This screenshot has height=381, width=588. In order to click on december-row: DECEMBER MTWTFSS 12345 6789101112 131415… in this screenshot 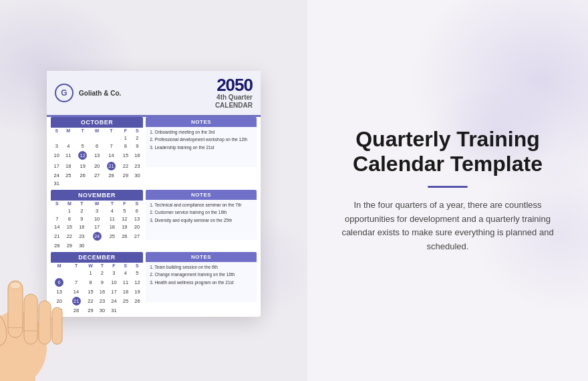, I will do `click(154, 285)`.